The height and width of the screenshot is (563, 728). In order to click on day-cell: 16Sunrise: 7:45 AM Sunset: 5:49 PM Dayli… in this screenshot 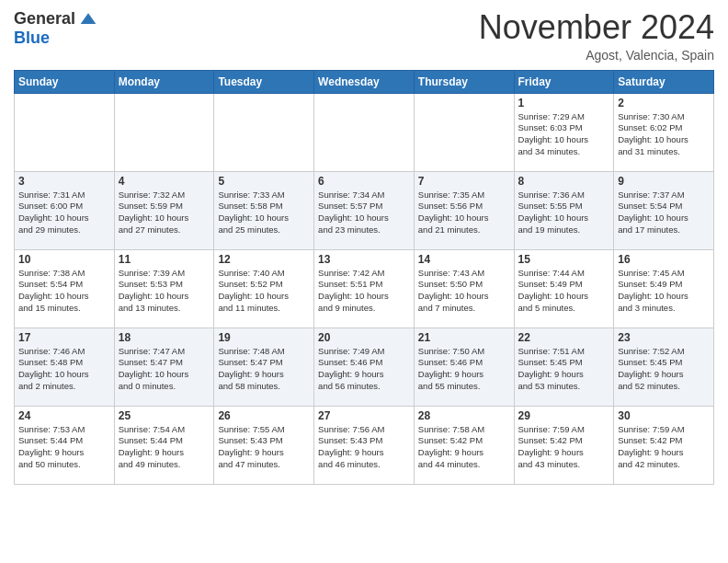, I will do `click(664, 289)`.